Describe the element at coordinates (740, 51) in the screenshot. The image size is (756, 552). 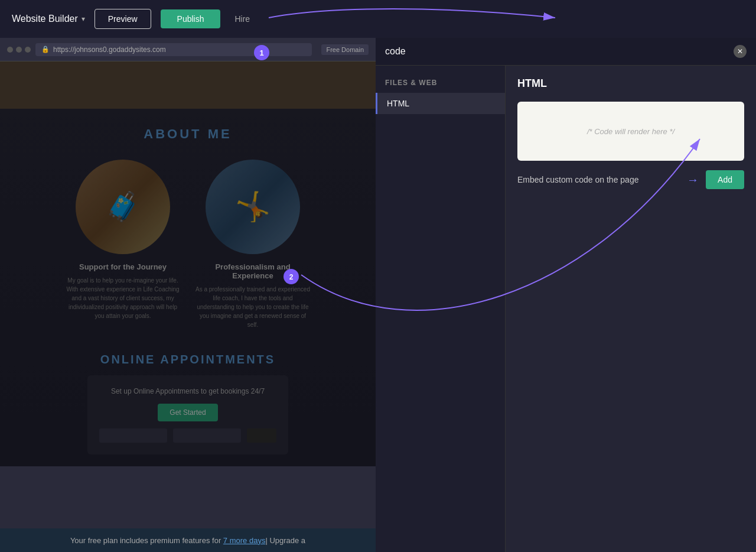
I see `search-clear-button: ✕` at that location.